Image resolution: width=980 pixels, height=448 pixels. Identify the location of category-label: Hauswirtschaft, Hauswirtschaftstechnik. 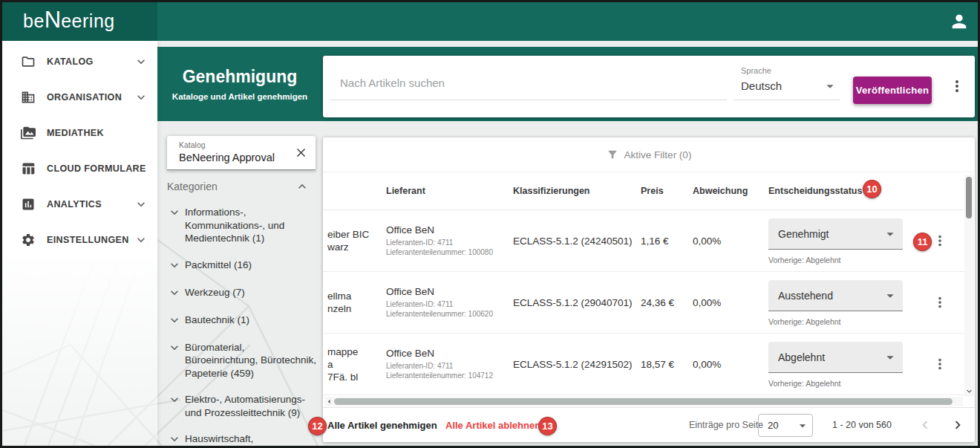
(252, 440).